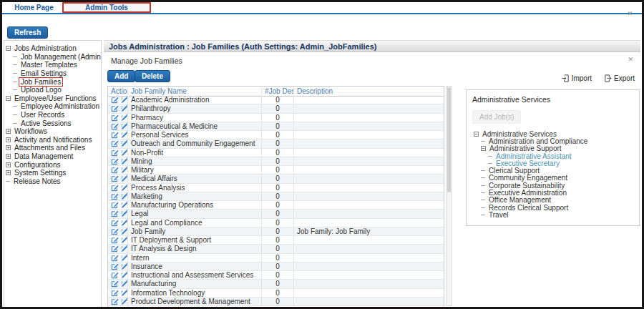 The width and height of the screenshot is (644, 309). What do you see at coordinates (276, 306) in the screenshot?
I see `table-row` at bounding box center [276, 306].